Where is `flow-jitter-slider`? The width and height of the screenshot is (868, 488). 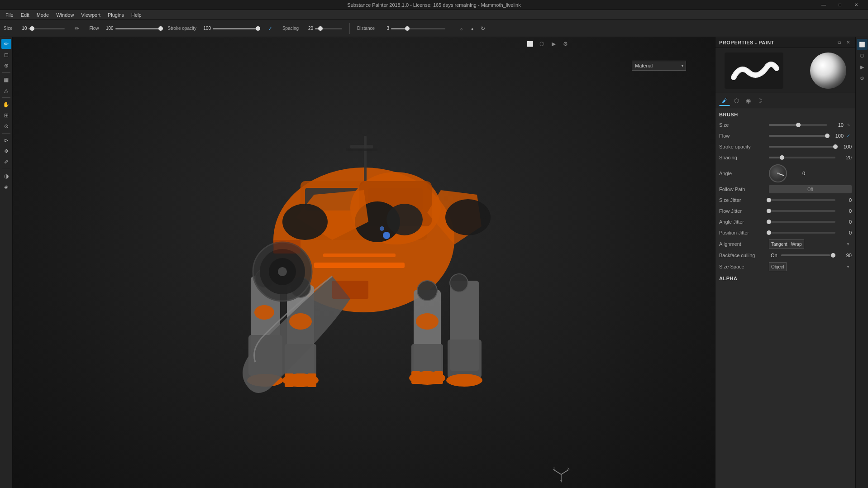
flow-jitter-slider is located at coordinates (802, 211).